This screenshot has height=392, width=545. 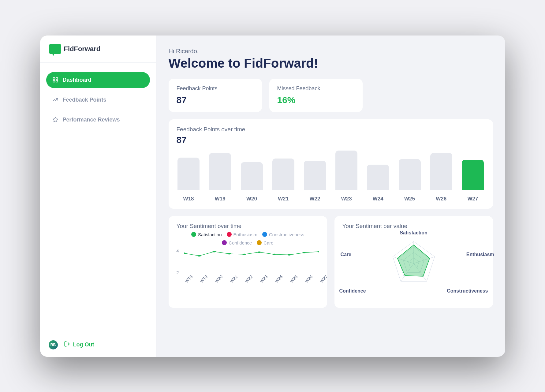 I want to click on radar-axis-label: Enthusiasm, so click(x=480, y=255).